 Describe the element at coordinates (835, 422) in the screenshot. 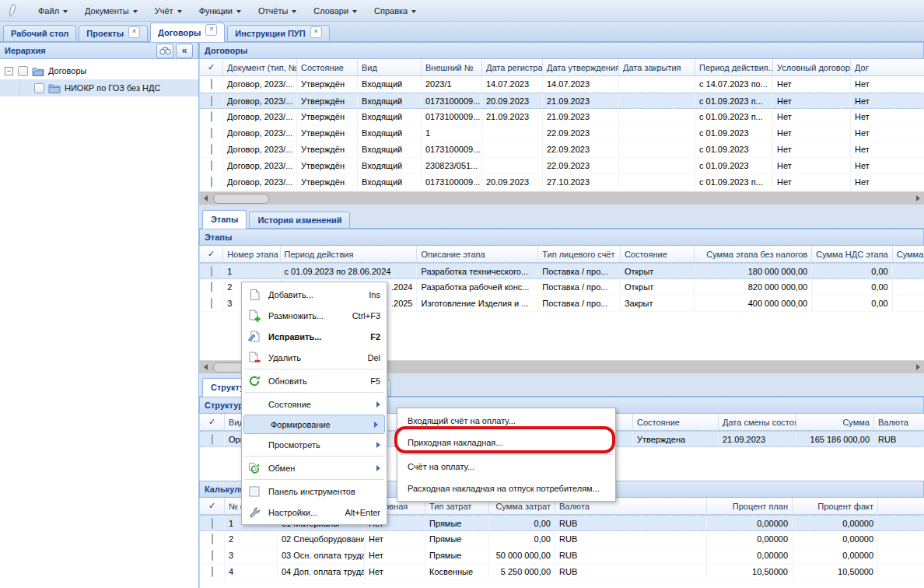

I see `column-header: Сумма` at that location.